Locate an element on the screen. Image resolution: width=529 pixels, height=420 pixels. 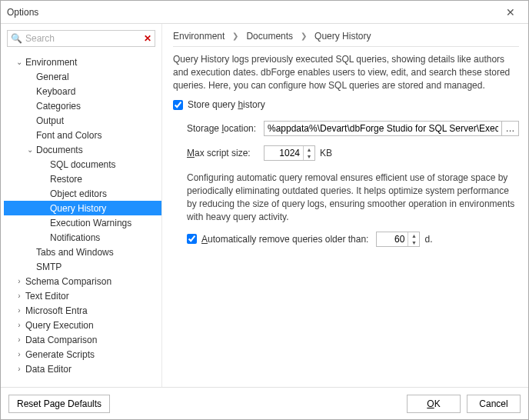
storage-location-row: Storage location: … is located at coordinates (353, 128).